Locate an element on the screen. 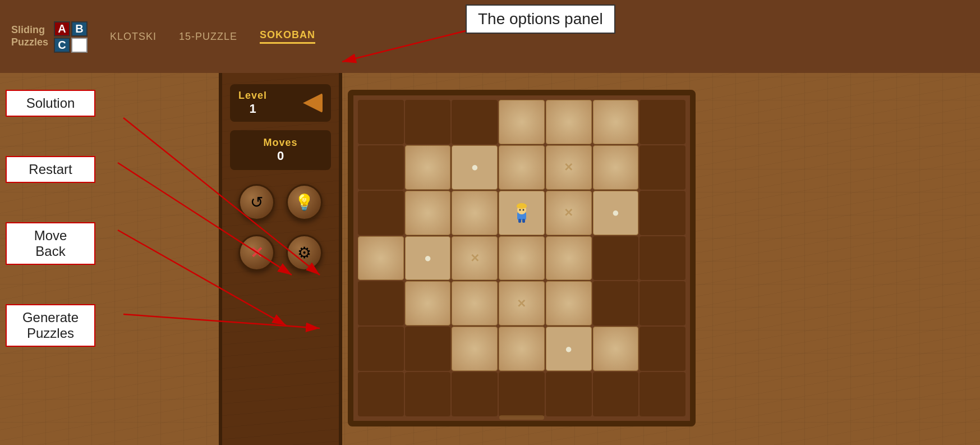 The width and height of the screenshot is (980, 445). main-nav: KLOTSKI 15-PUZZLE SOKOBAN is located at coordinates (213, 36).